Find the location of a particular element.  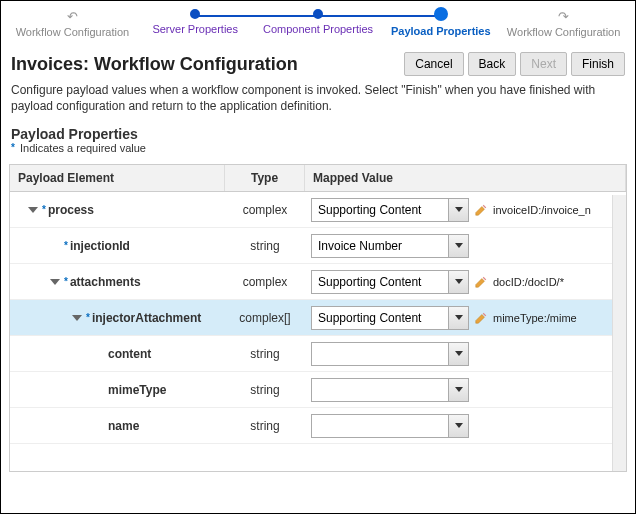

required-note-text: Indicates a required value is located at coordinates (83, 148).